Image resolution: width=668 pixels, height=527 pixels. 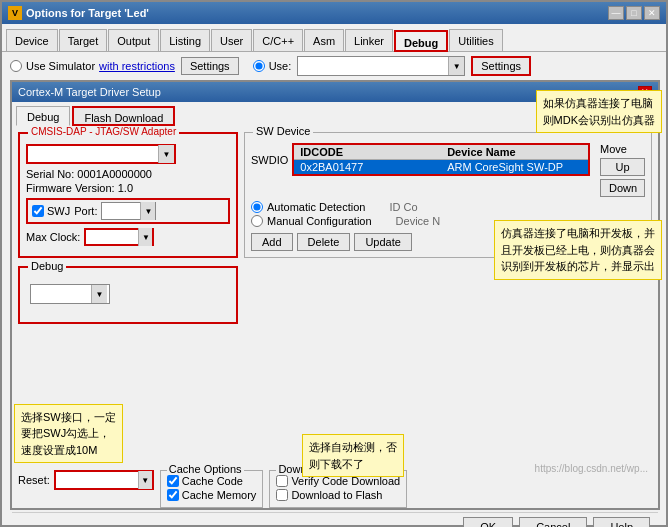 What do you see at coordinates (316, 207) in the screenshot?
I see `auto-detection-label: Automatic Detection` at bounding box center [316, 207].